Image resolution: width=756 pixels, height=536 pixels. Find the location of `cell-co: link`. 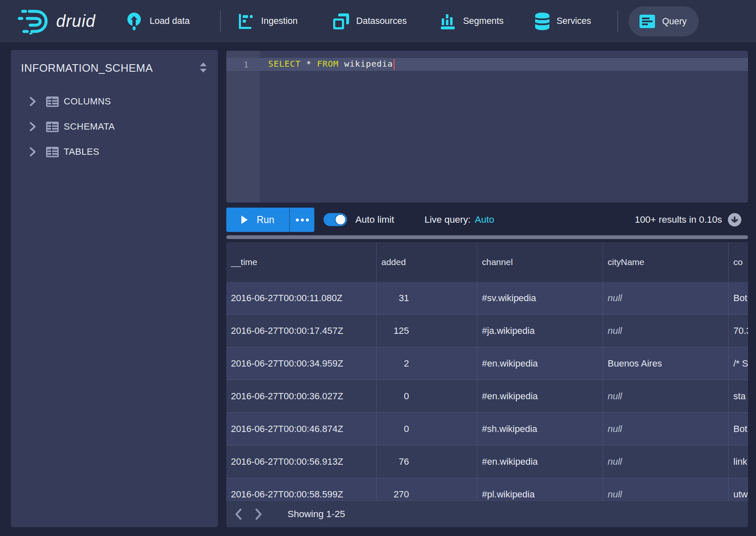

cell-co: link is located at coordinates (738, 462).